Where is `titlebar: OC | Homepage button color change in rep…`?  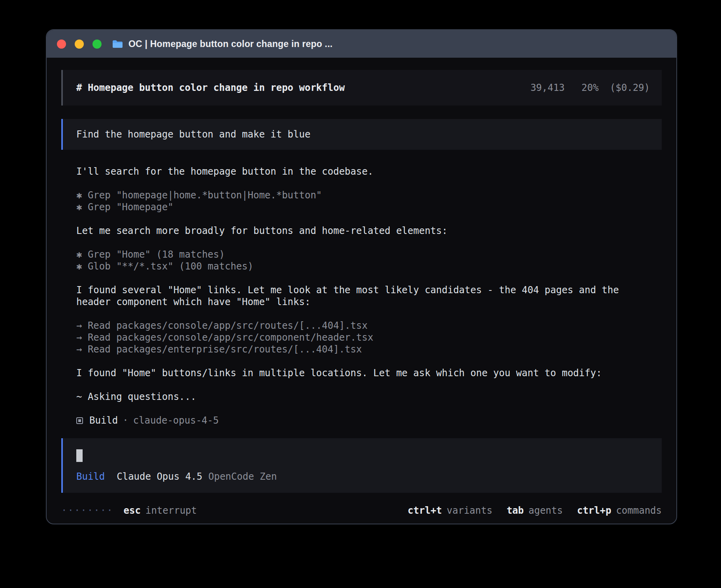
titlebar: OC | Homepage button color change in rep… is located at coordinates (361, 44).